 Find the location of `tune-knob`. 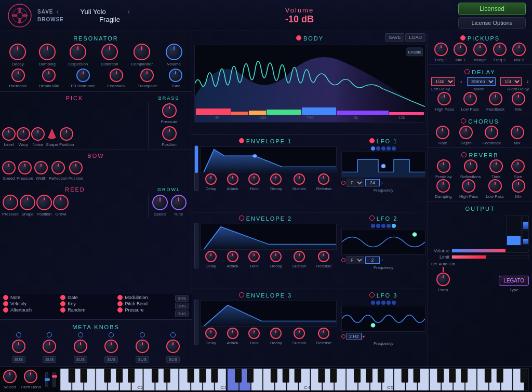

tune-knob is located at coordinates (176, 75).